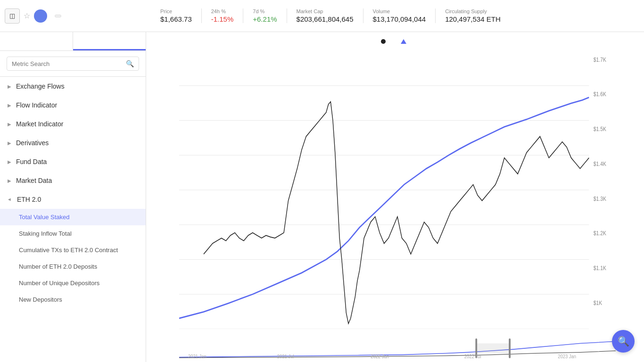  I want to click on nav-item-label: Exchange Flows, so click(41, 86).